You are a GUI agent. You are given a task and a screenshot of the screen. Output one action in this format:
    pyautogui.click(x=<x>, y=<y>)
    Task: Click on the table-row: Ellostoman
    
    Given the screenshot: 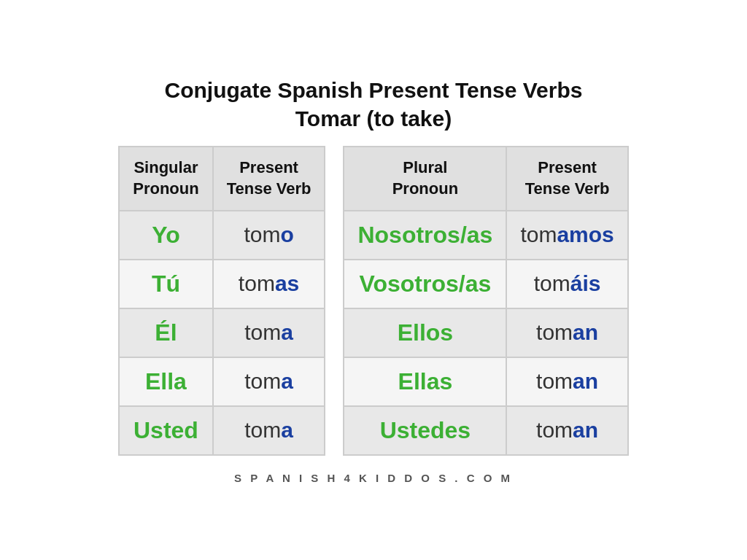 What is the action you would take?
    pyautogui.click(x=486, y=332)
    